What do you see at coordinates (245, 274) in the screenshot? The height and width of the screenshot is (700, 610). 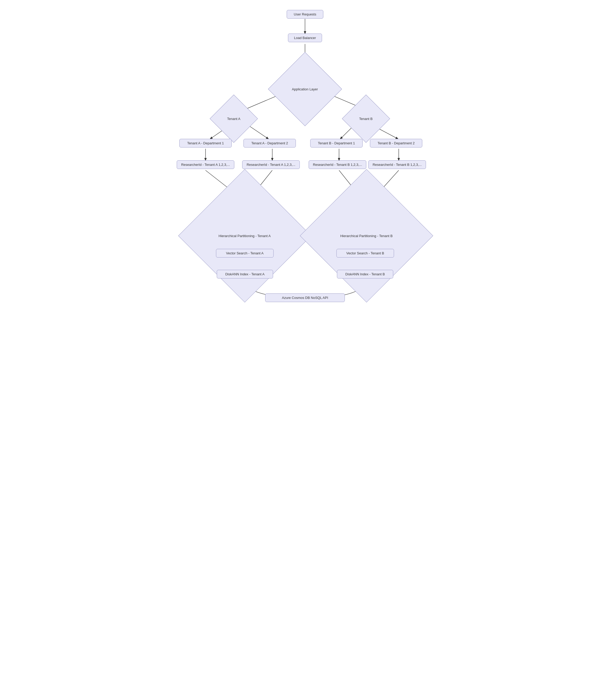 I see `diskann-a-node: DiskANN Index - Tenant A` at bounding box center [245, 274].